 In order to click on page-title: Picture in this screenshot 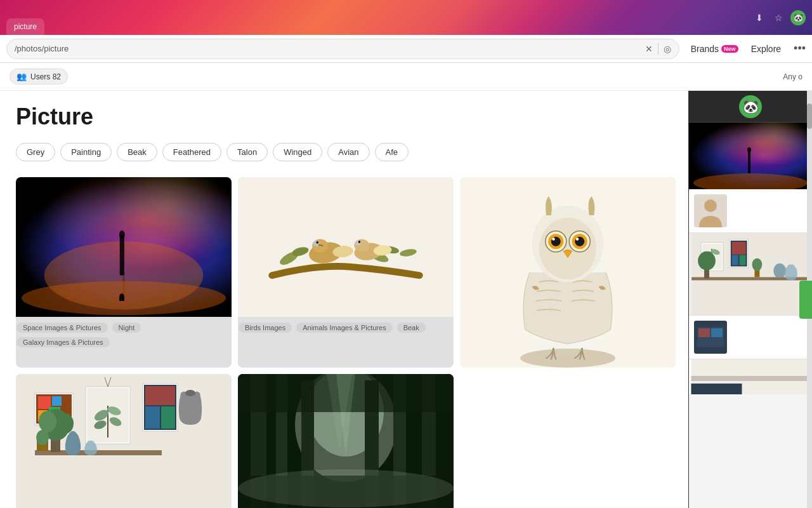, I will do `click(346, 117)`.